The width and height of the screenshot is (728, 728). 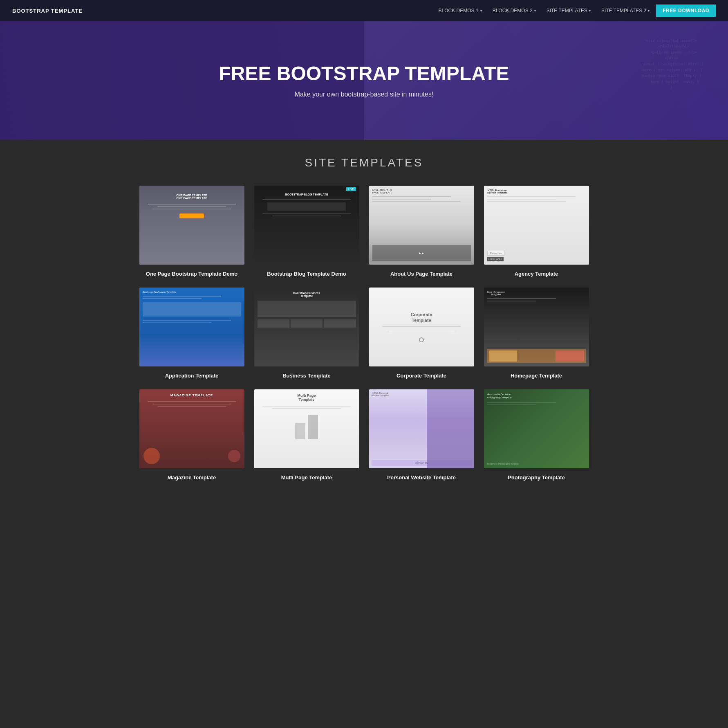 I want to click on template-card-blog: LIVE BOOTSTRAP BLOG TEMPLATE Bootstrap B…, so click(x=307, y=231).